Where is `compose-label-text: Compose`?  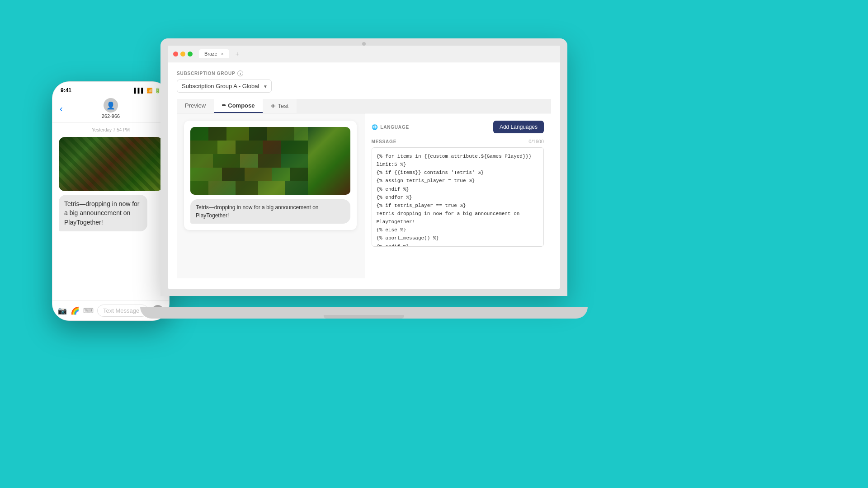
compose-label-text: Compose is located at coordinates (241, 106).